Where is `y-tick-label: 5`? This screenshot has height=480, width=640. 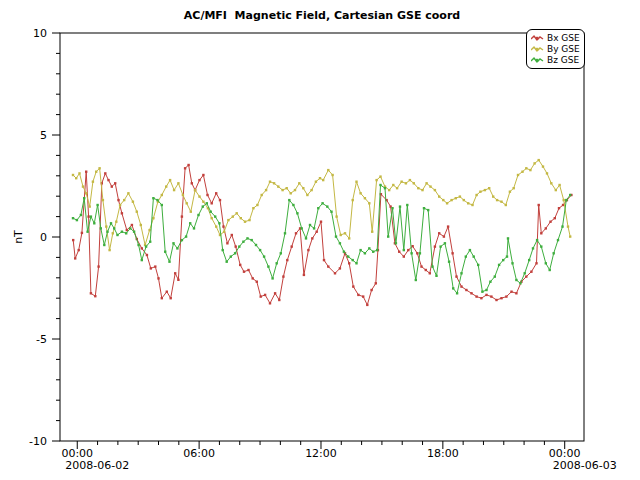 y-tick-label: 5 is located at coordinates (44, 136).